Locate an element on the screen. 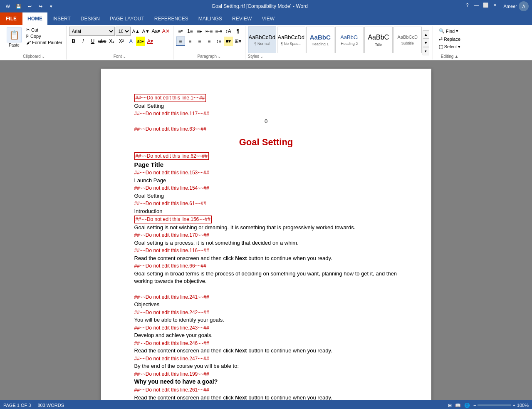 Image resolution: width=532 pixels, height=409 pixels. bullets-button: ≡• is located at coordinates (181, 31).